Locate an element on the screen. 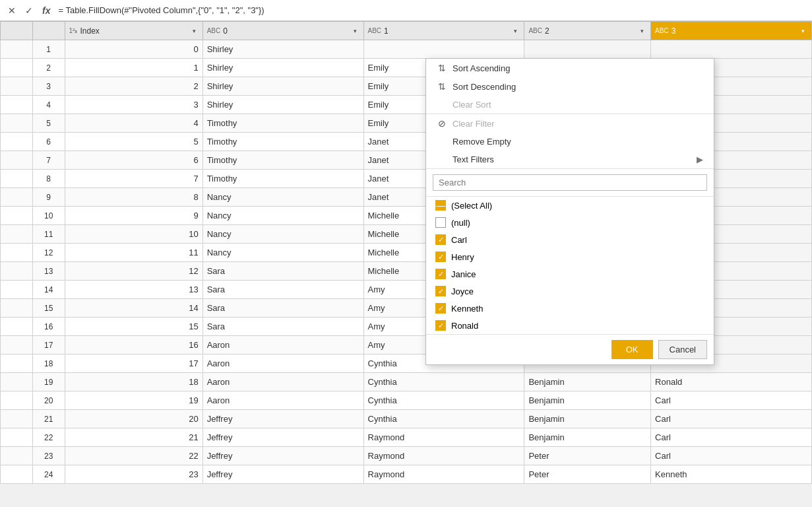 The image size is (812, 507). col-index-label: Index is located at coordinates (90, 31).